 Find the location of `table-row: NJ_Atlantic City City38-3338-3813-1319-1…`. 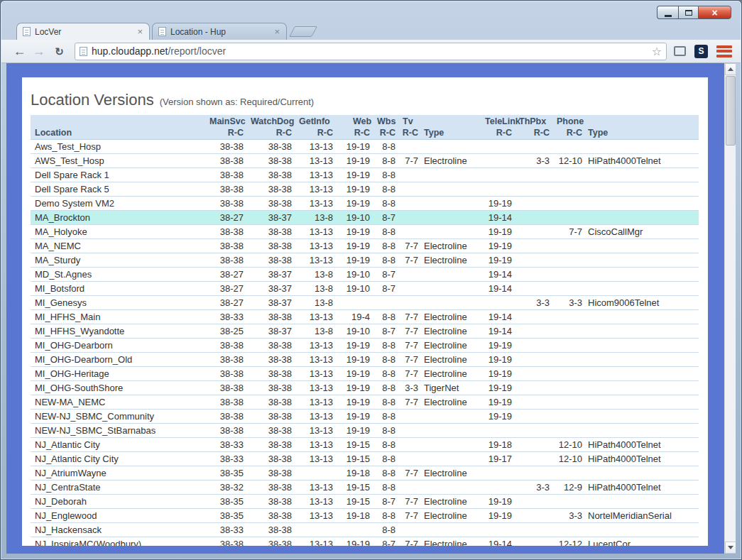

table-row: NJ_Atlantic City City38-3338-3813-1319-1… is located at coordinates (365, 459).